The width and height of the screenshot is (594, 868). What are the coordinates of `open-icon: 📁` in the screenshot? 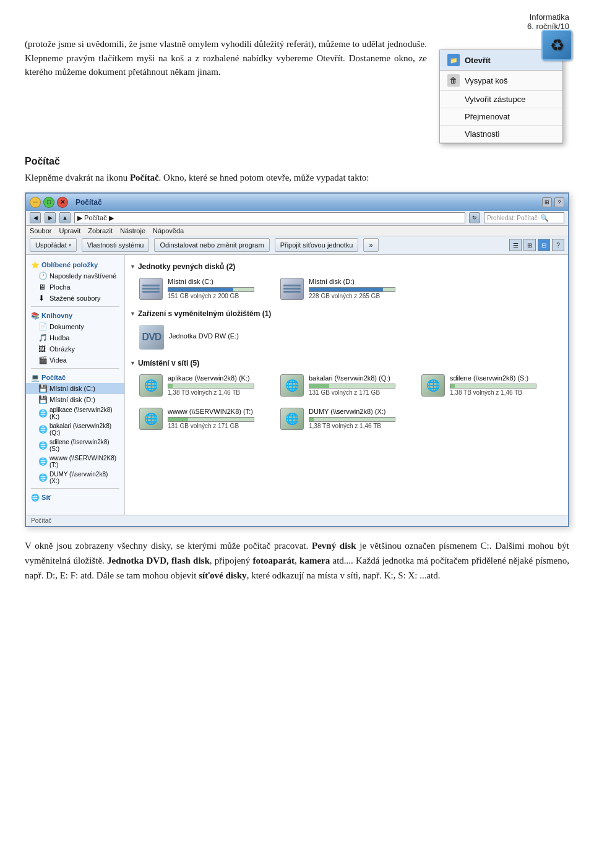 It's located at (454, 60).